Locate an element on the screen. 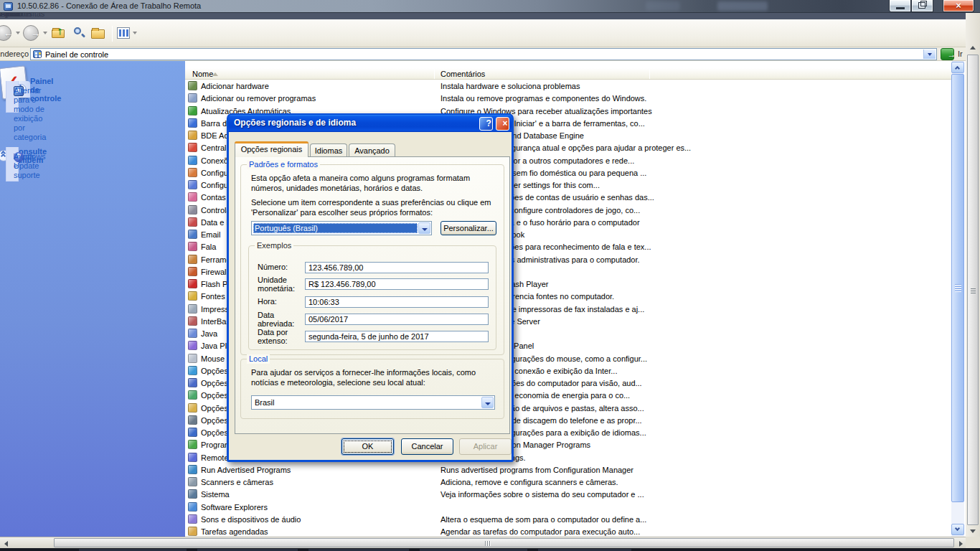  system-icon is located at coordinates (192, 494).